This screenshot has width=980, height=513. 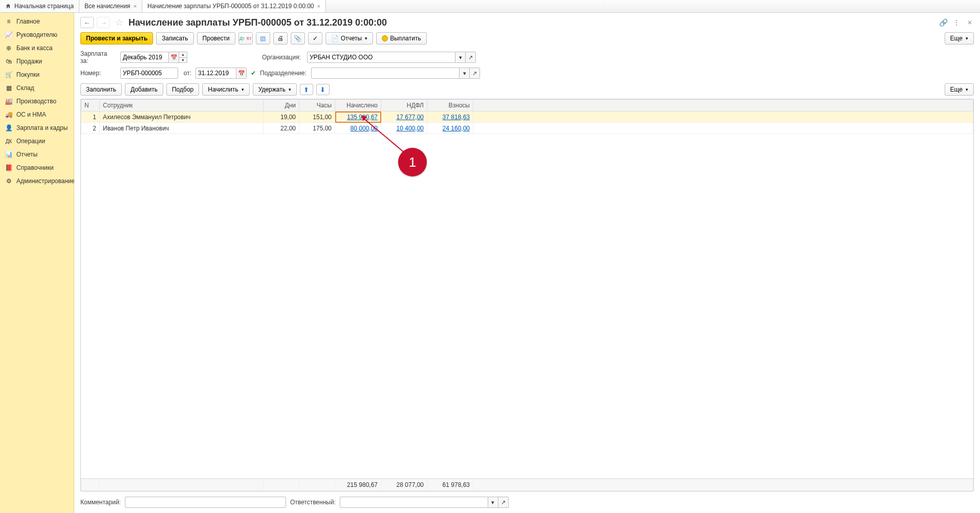 I want to click on sidebar-item-production: 🏭 Производство, so click(x=37, y=101).